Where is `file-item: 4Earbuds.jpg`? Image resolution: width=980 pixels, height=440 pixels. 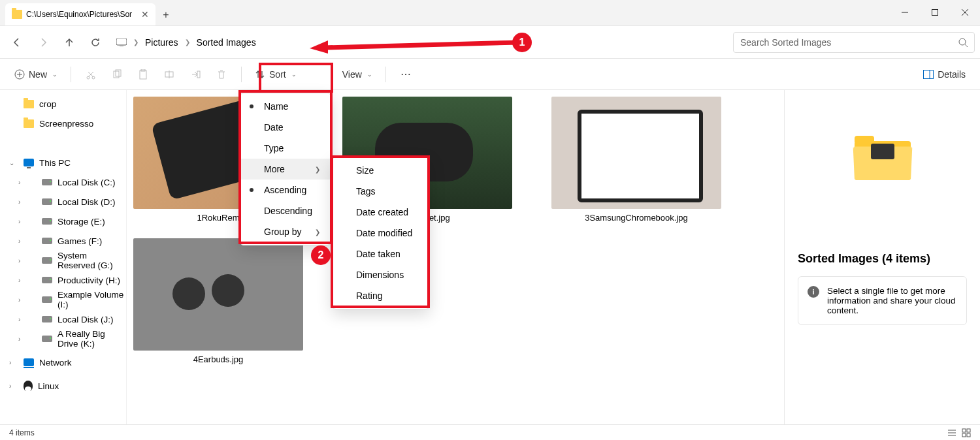
file-item: 4Earbuds.jpg is located at coordinates (218, 302).